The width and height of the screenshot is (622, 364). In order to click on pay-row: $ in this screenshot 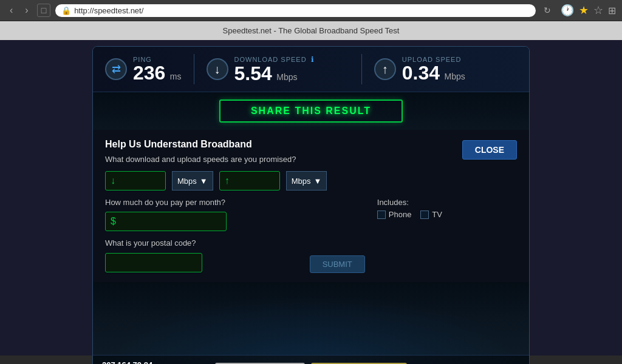, I will do `click(235, 221)`.